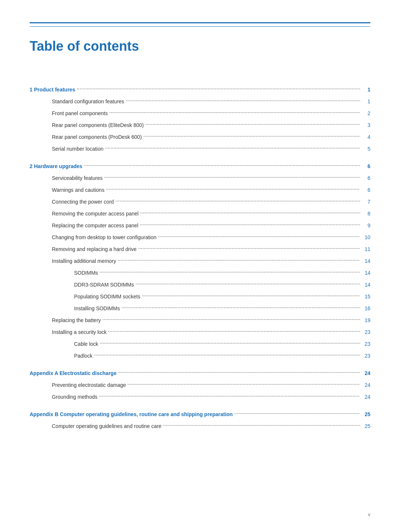 This screenshot has width=400, height=532. I want to click on toc-entry-label: Computer operating guidelines and routin…, so click(107, 426).